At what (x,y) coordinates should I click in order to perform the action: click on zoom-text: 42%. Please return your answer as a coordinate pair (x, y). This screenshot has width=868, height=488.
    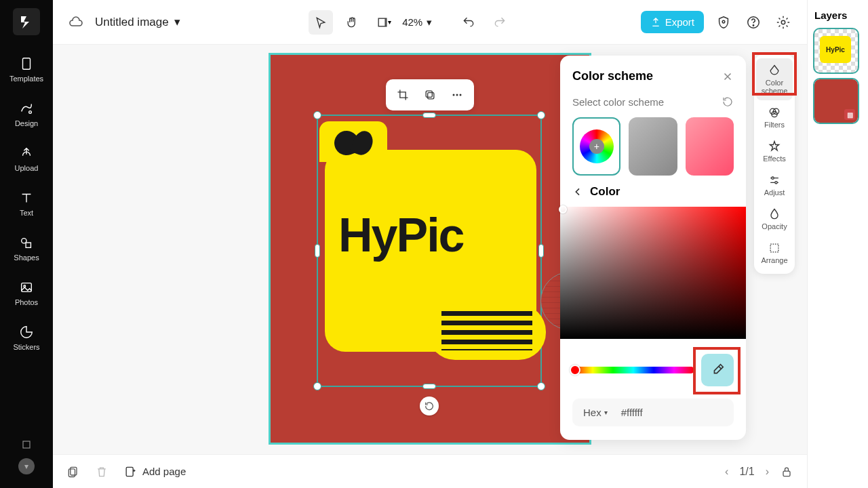
    Looking at the image, I should click on (412, 22).